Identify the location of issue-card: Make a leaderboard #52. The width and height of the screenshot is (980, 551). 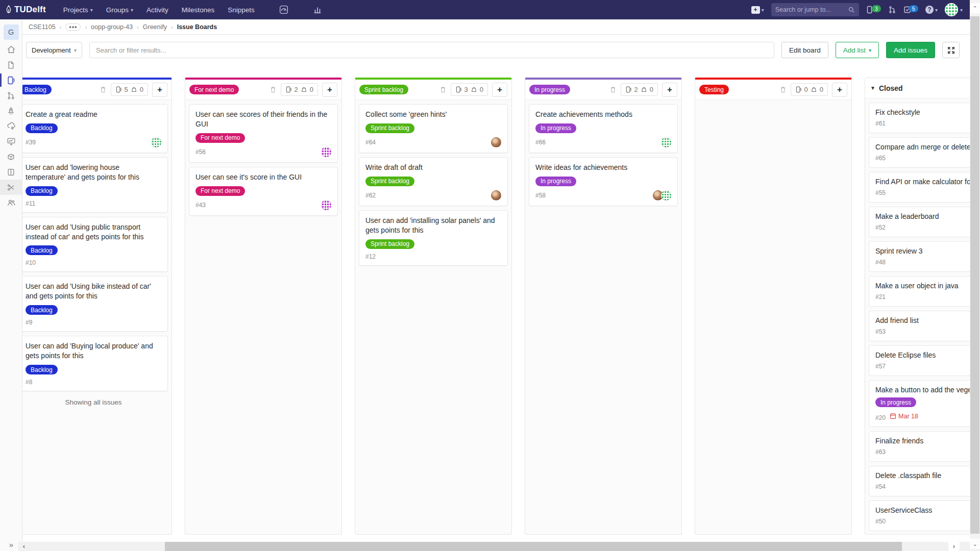
(919, 222).